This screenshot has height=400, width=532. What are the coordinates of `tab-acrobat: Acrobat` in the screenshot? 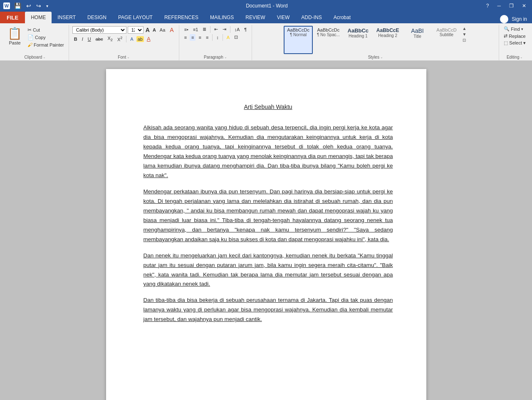 It's located at (342, 17).